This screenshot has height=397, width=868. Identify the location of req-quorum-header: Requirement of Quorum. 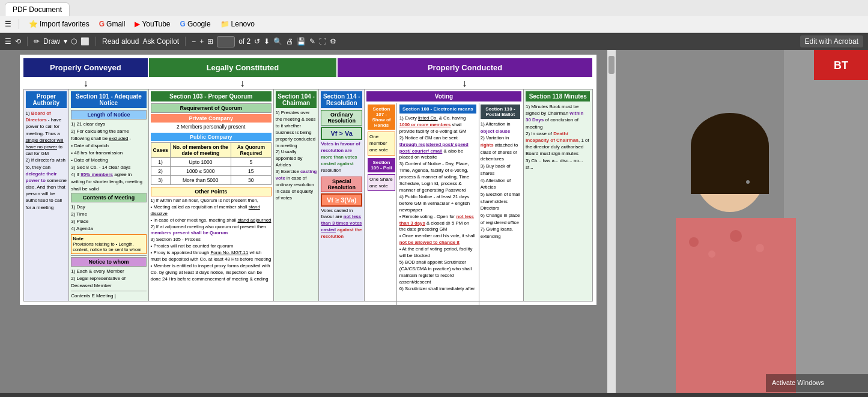
(211, 108).